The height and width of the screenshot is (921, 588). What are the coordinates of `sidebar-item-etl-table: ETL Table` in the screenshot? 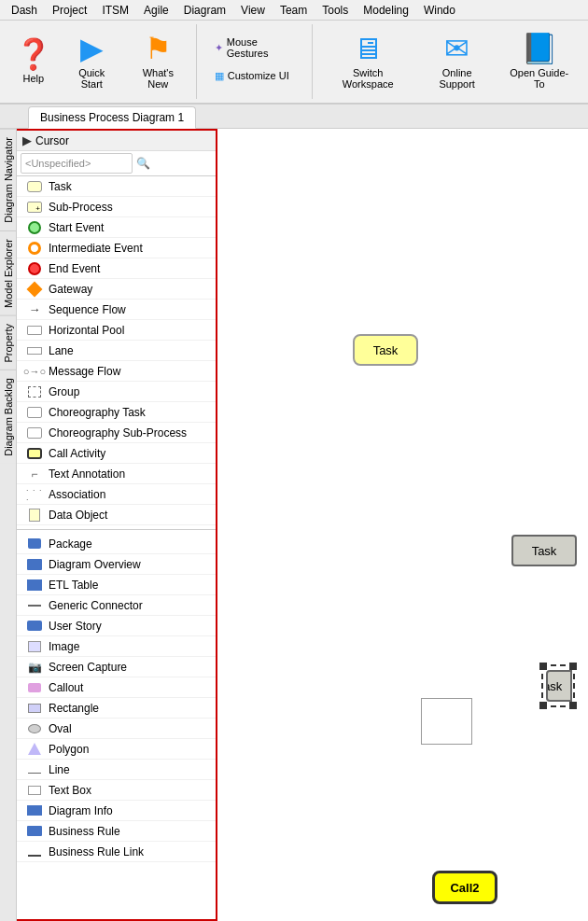 It's located at (116, 585).